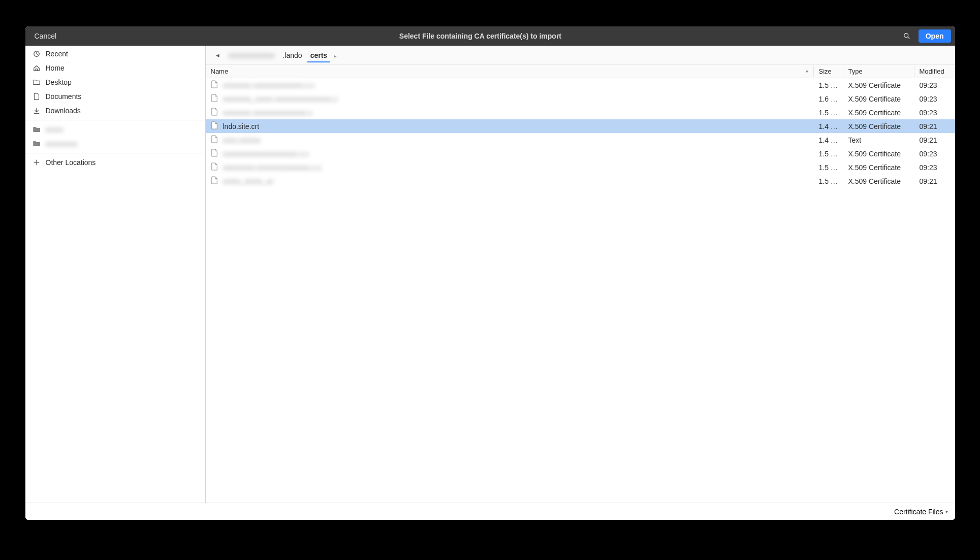 The height and width of the screenshot is (560, 980). Describe the element at coordinates (55, 129) in the screenshot. I see `sidebar-item-label: xxxxx` at that location.